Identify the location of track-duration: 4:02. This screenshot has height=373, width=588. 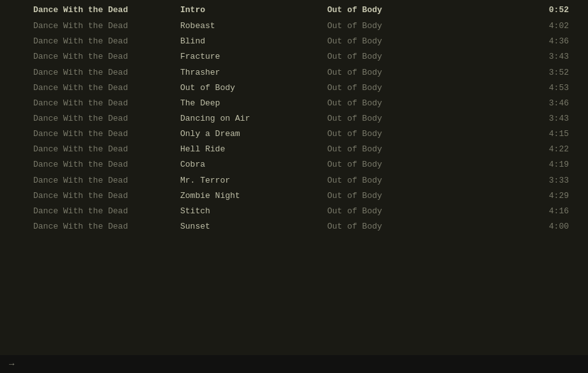
(515, 26).